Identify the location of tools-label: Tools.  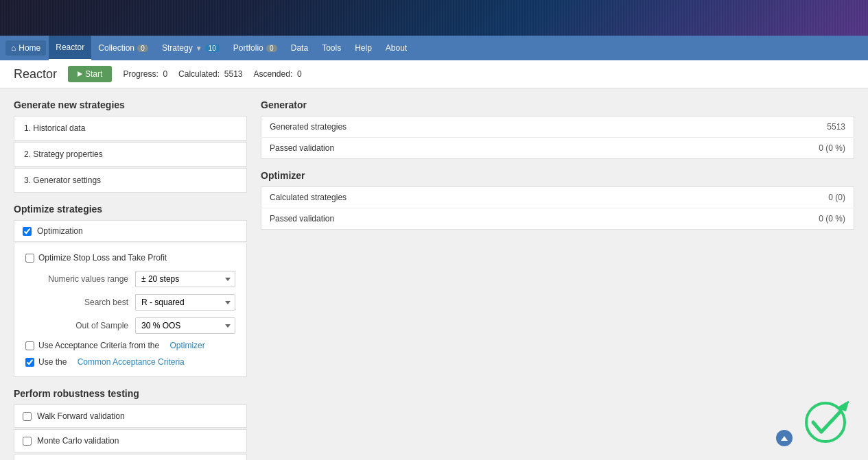
(331, 48).